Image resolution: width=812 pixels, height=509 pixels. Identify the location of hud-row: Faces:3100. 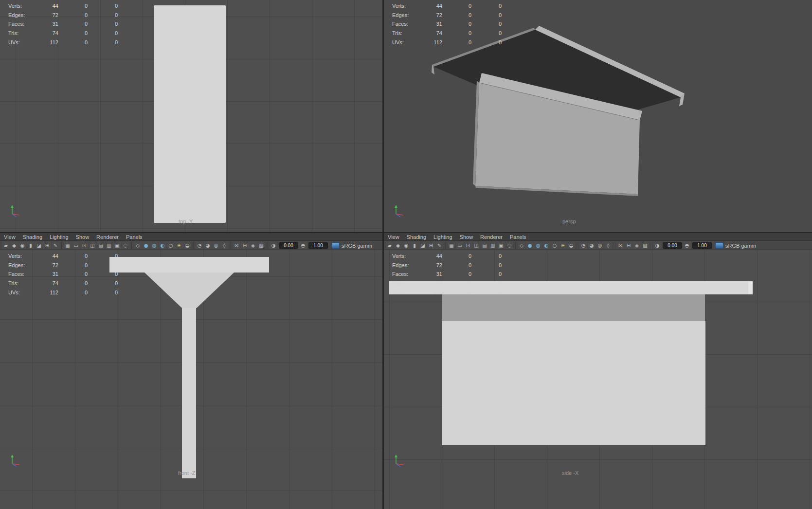
(73, 274).